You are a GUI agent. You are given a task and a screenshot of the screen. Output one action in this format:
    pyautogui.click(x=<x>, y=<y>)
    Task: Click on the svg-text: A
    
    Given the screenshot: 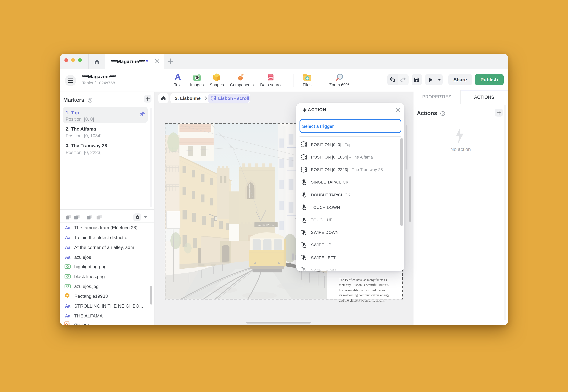 What is the action you would take?
    pyautogui.click(x=178, y=77)
    